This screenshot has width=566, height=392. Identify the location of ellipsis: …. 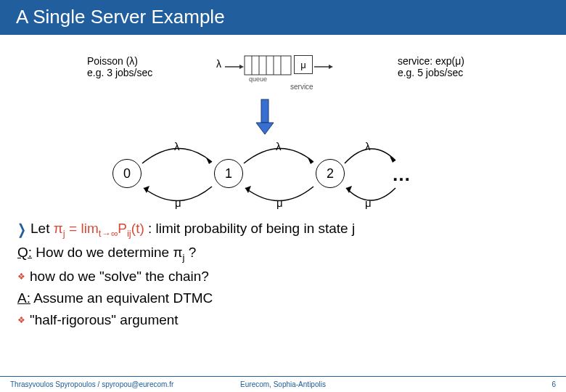
(401, 174).